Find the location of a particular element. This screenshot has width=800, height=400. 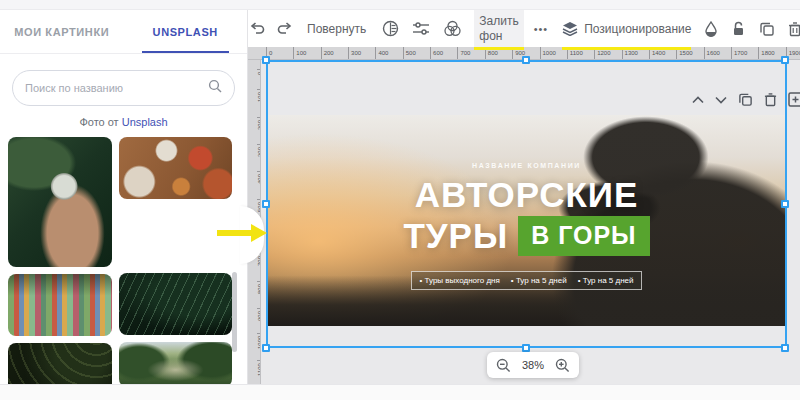

v-ruler-tick: 1100 is located at coordinates (259, 368).